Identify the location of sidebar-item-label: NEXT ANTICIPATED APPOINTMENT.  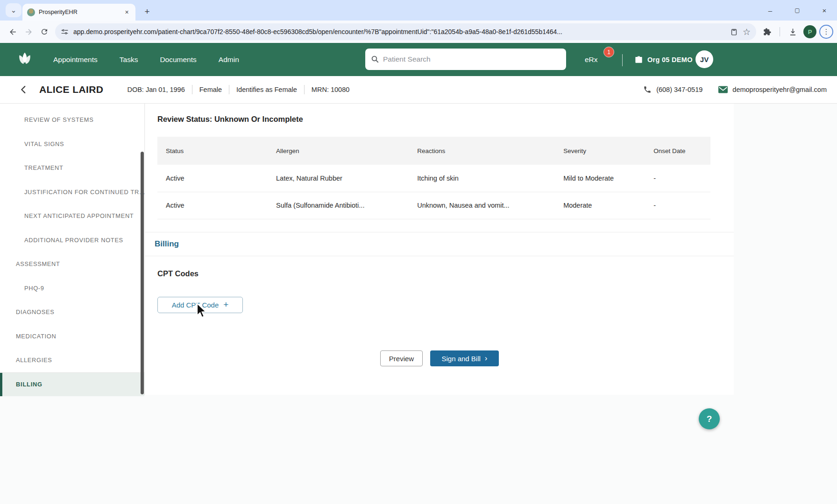
(79, 216).